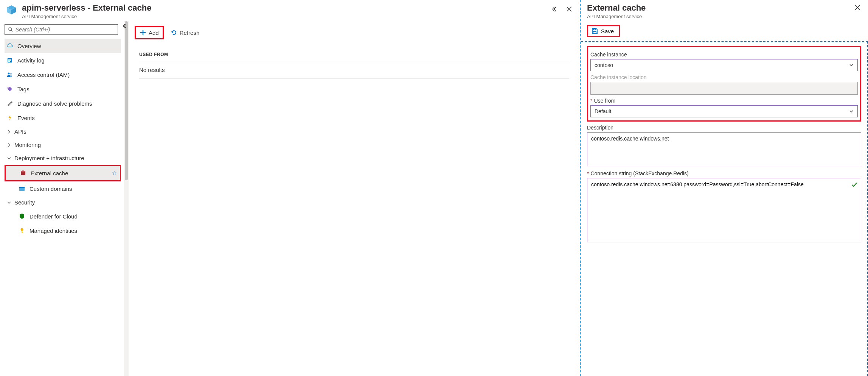  I want to click on favorite-star-icon: ☆, so click(114, 173).